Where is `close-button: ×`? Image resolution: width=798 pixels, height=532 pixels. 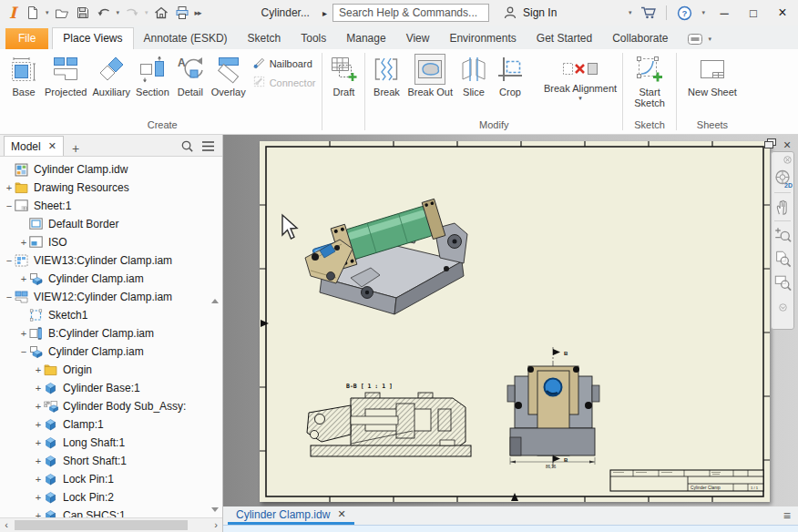
close-button: × is located at coordinates (783, 13).